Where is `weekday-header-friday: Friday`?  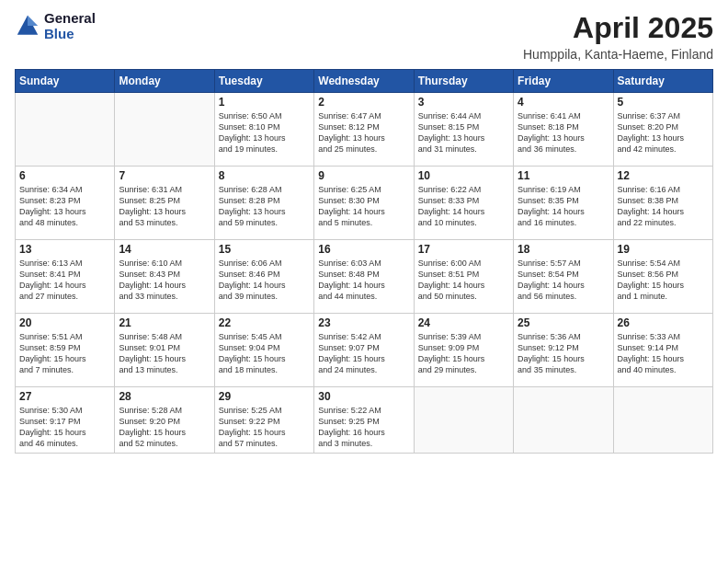 weekday-header-friday: Friday is located at coordinates (563, 81).